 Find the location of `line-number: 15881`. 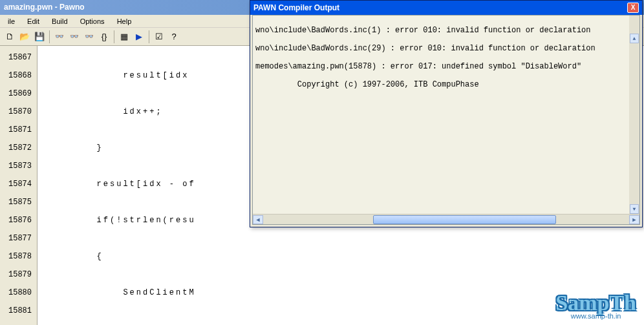

line-number: 15881 is located at coordinates (18, 311).